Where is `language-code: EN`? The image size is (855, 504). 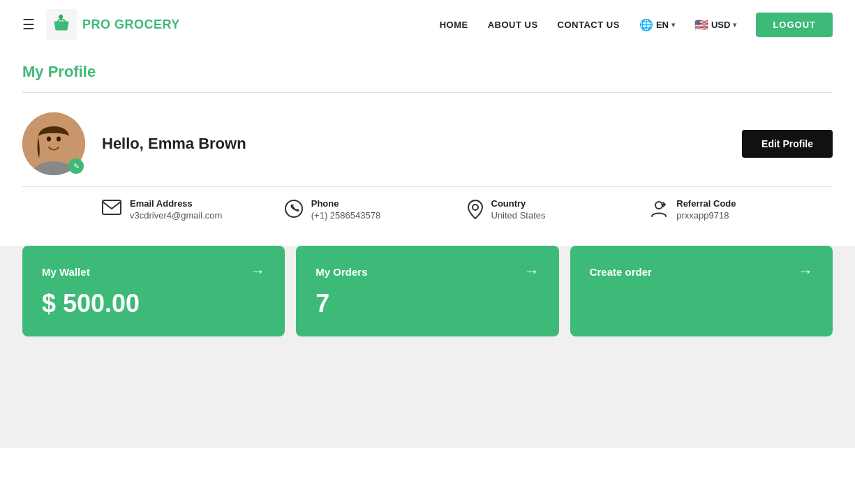 language-code: EN is located at coordinates (662, 25).